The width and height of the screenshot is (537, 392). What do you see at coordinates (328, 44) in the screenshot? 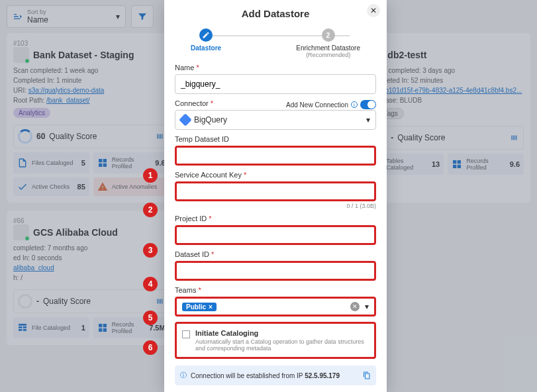
I see `step-enrichment: 2 Enrichment Datastore (Recommended)` at bounding box center [328, 44].